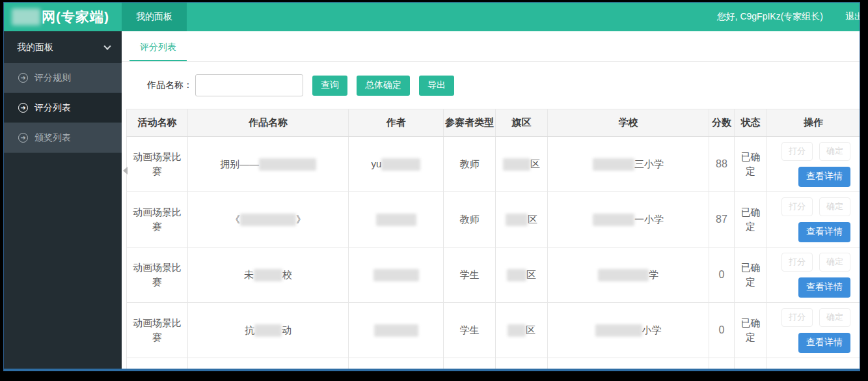 This screenshot has height=381, width=868. I want to click on content-tabbar: 评分列表, so click(491, 47).